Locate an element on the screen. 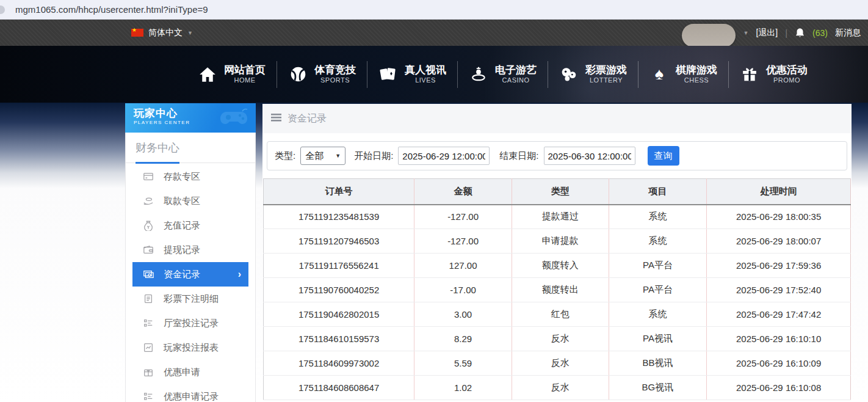 The image size is (868, 402). table-cell: 2025-06-29 18:00:35 is located at coordinates (779, 217).